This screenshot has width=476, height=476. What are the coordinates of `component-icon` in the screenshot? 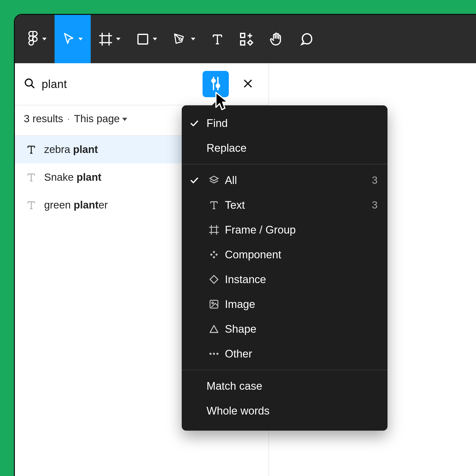 It's located at (214, 255).